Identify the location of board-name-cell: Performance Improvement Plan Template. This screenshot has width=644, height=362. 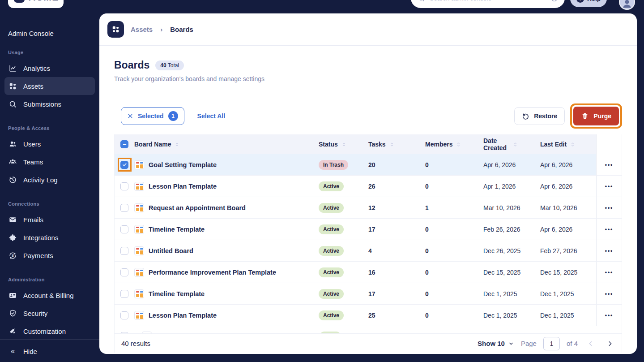
(226, 272).